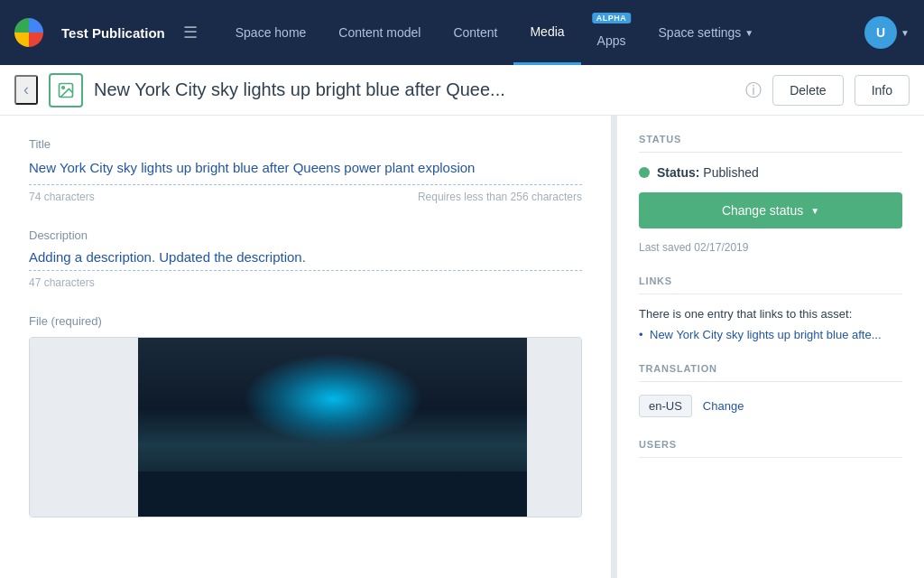 The width and height of the screenshot is (924, 578). Describe the element at coordinates (771, 448) in the screenshot. I see `users-section: USERS` at that location.